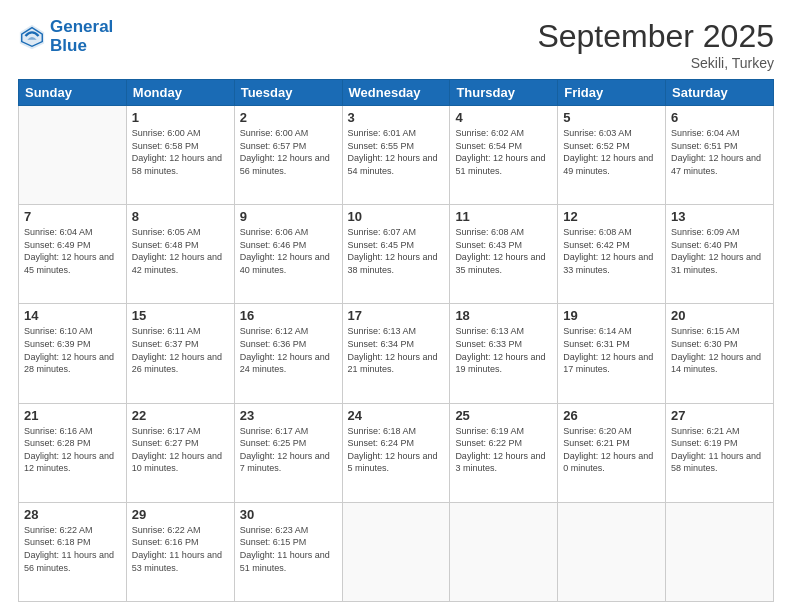 The width and height of the screenshot is (792, 612). What do you see at coordinates (396, 316) in the screenshot?
I see `day-number: 17` at bounding box center [396, 316].